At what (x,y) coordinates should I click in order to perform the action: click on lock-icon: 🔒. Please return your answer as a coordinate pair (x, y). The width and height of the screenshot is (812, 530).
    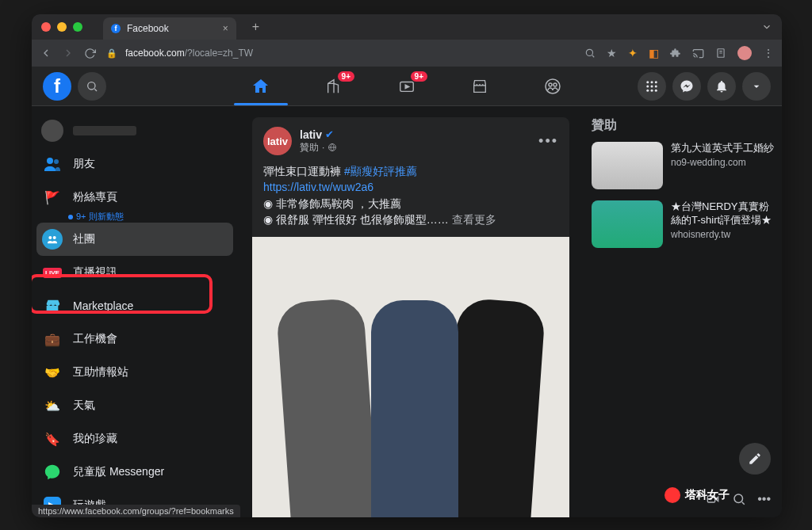
    Looking at the image, I should click on (112, 54).